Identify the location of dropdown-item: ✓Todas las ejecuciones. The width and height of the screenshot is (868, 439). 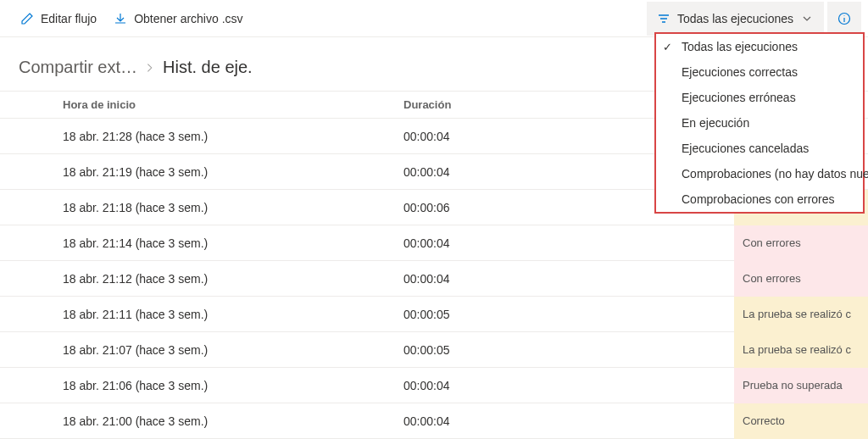
(760, 47).